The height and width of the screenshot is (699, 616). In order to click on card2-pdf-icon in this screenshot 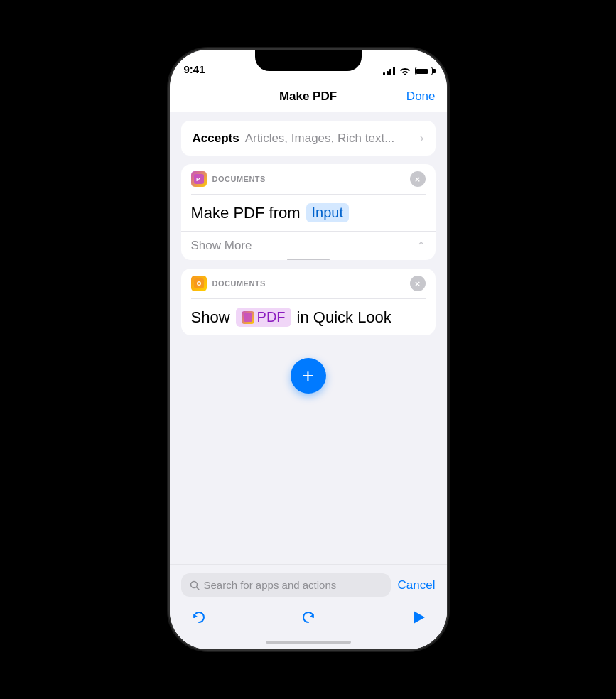, I will do `click(248, 318)`.